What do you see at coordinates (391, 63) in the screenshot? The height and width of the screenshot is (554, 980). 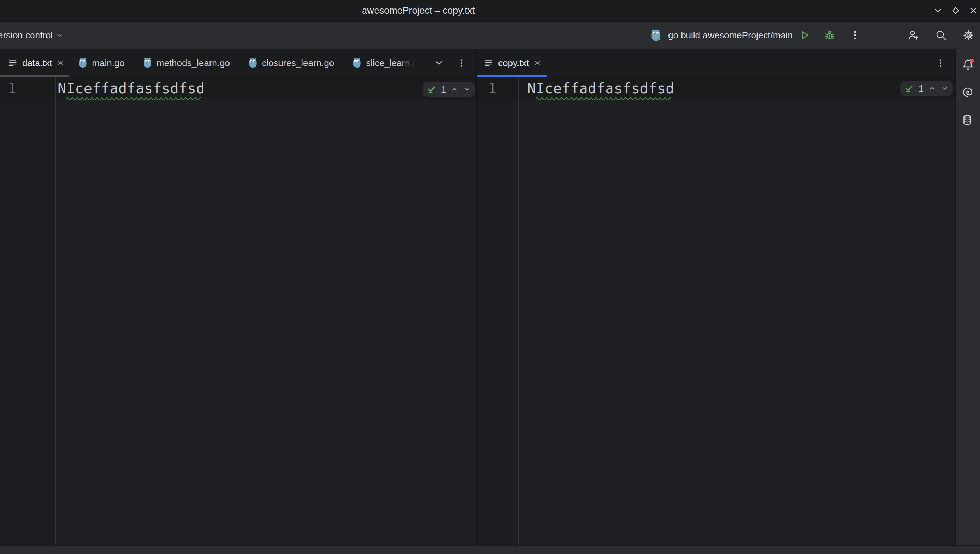 I see `tab-label: slice_learn.go` at bounding box center [391, 63].